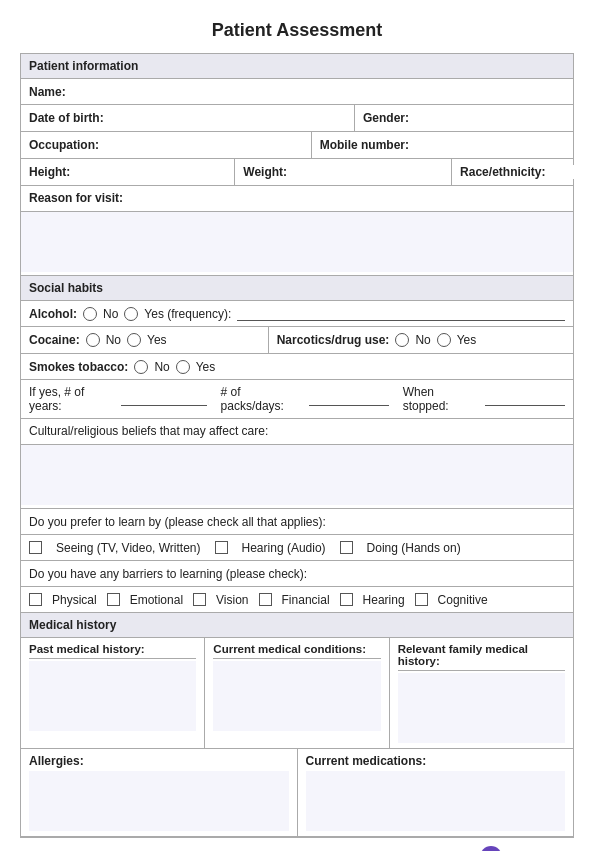  I want to click on emotional-checkbox, so click(114, 600).